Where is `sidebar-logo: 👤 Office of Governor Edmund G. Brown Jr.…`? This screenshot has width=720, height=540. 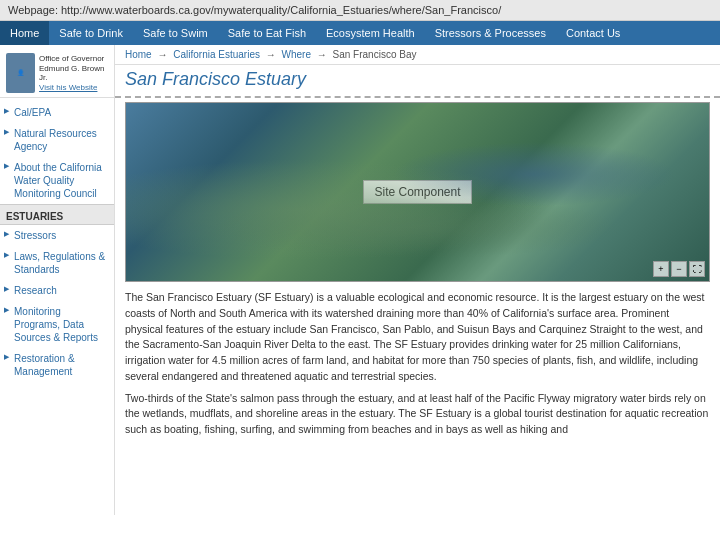
sidebar-logo: 👤 Office of Governor Edmund G. Brown Jr.… is located at coordinates (57, 74).